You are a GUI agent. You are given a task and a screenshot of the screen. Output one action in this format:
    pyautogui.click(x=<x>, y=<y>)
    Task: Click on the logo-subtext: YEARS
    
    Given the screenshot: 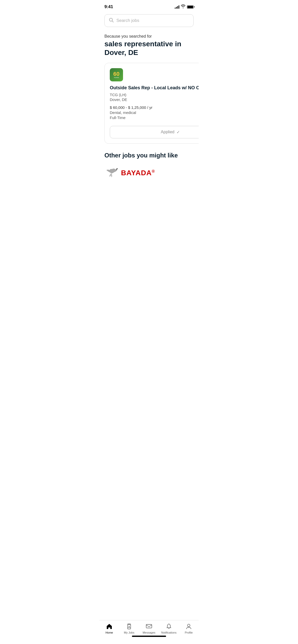 What is the action you would take?
    pyautogui.click(x=116, y=78)
    